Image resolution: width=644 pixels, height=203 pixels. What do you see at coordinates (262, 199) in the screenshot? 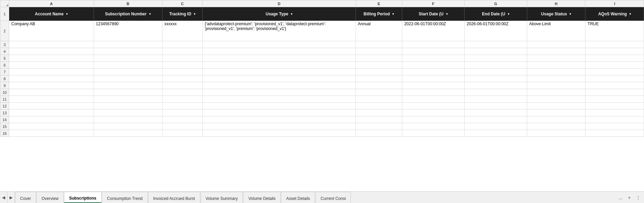
I see `tab-label-volume-details: Volume Details` at bounding box center [262, 199].